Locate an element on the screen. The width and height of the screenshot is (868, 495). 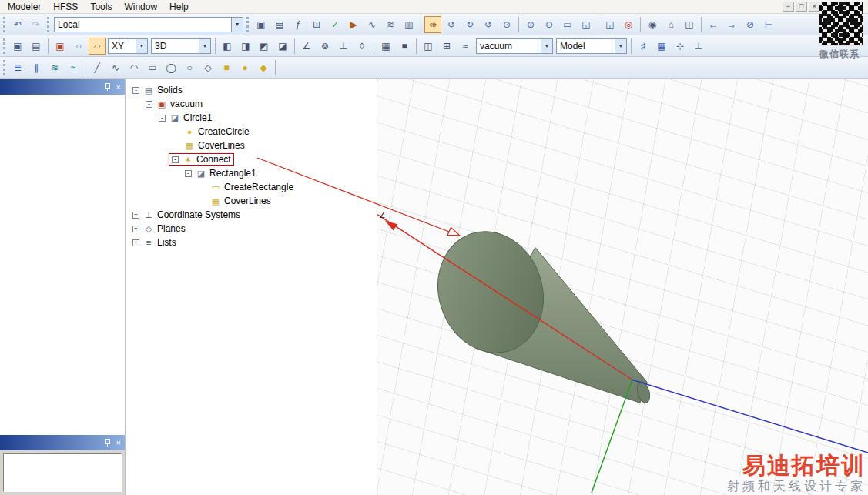
split-button: ◪ is located at coordinates (283, 46).